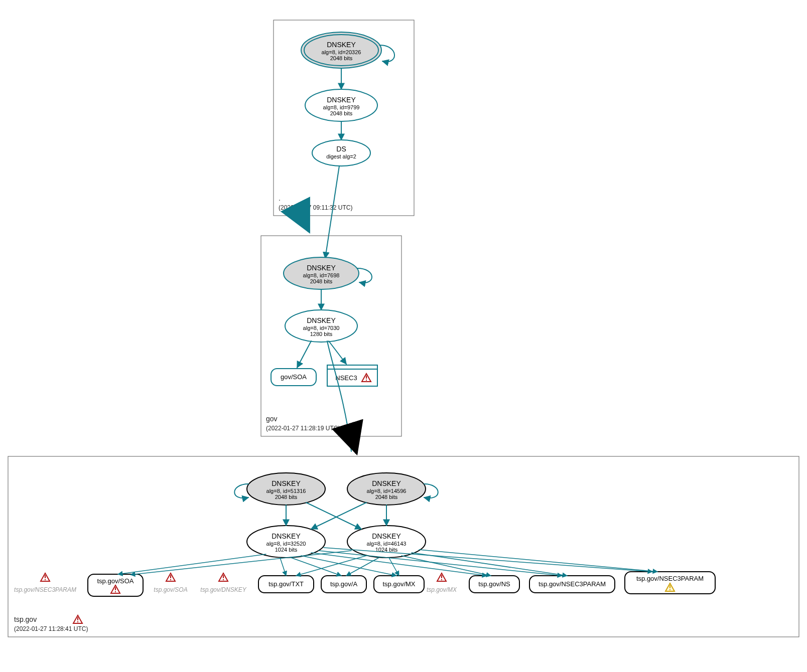 Image resolution: width=807 pixels, height=672 pixels. I want to click on leaf-nsec3param-1: tsp.gov/NSEC3PARAM, so click(572, 584).